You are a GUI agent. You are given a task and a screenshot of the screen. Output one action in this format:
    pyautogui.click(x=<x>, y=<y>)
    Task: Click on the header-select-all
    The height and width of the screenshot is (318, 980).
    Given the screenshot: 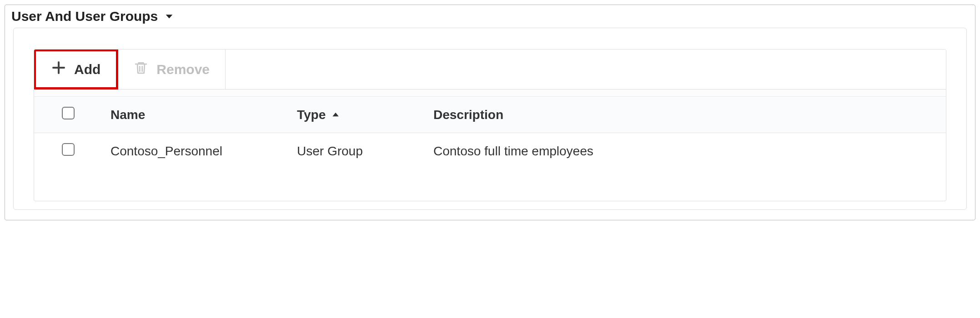 What is the action you would take?
    pyautogui.click(x=68, y=115)
    